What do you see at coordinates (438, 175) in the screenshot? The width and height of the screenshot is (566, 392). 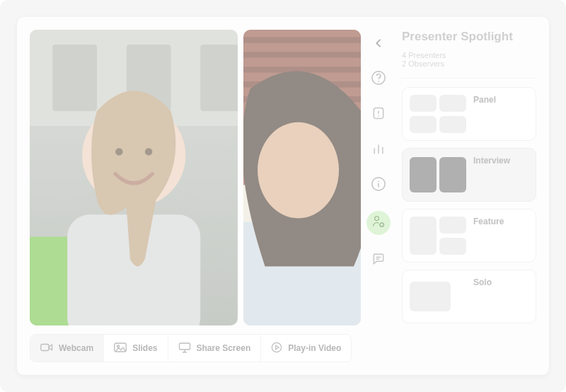 I see `interview-layout-icon` at bounding box center [438, 175].